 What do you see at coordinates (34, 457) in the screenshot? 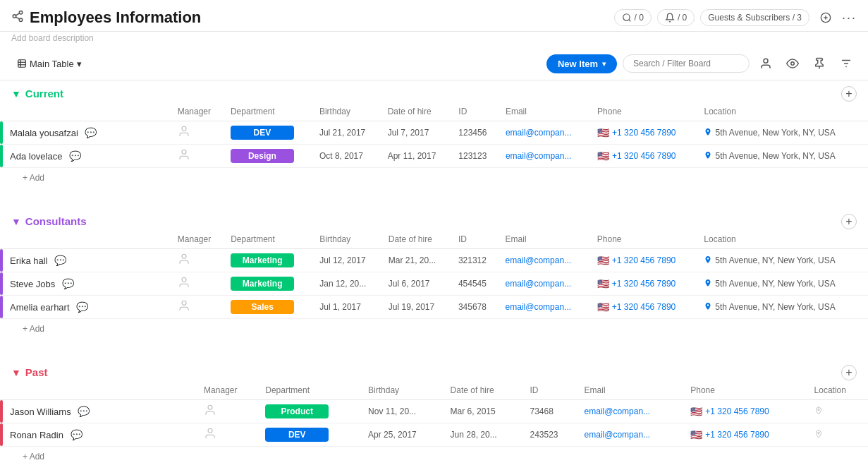
I see `group-past-add-button: + Add` at bounding box center [34, 457].